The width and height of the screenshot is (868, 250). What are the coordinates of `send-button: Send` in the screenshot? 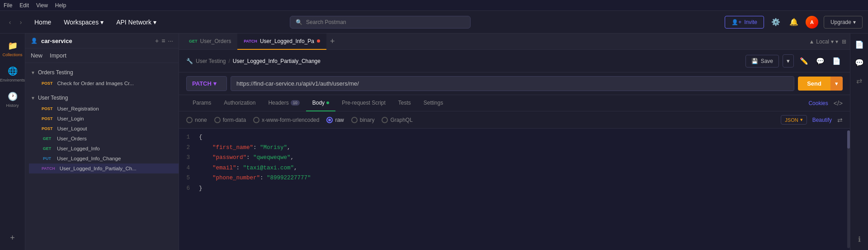 It's located at (814, 83).